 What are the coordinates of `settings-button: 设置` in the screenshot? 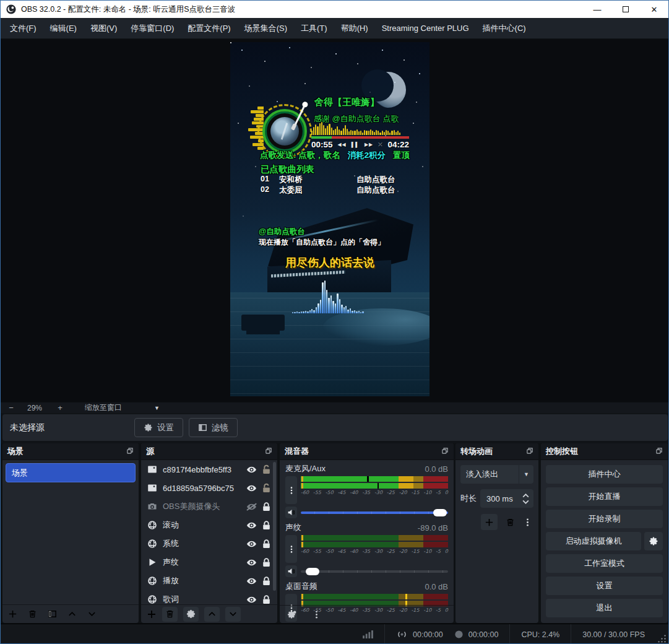 It's located at (604, 586).